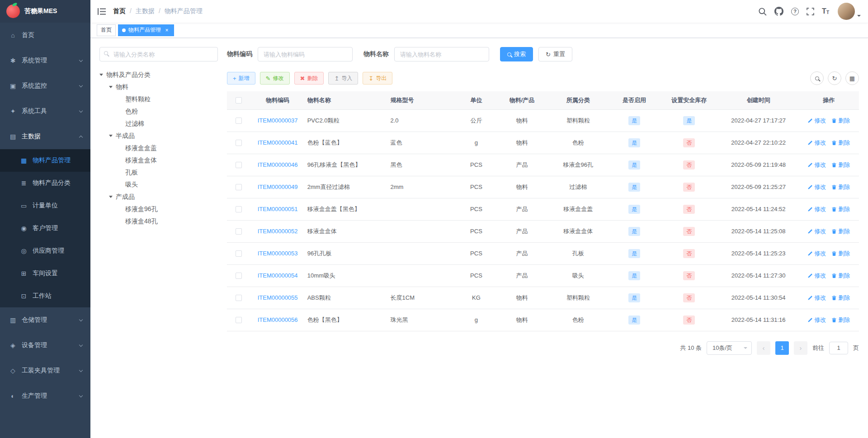 Image resolution: width=868 pixels, height=438 pixels. I want to click on sidebar-item-tools: ✦系统工具, so click(45, 111).